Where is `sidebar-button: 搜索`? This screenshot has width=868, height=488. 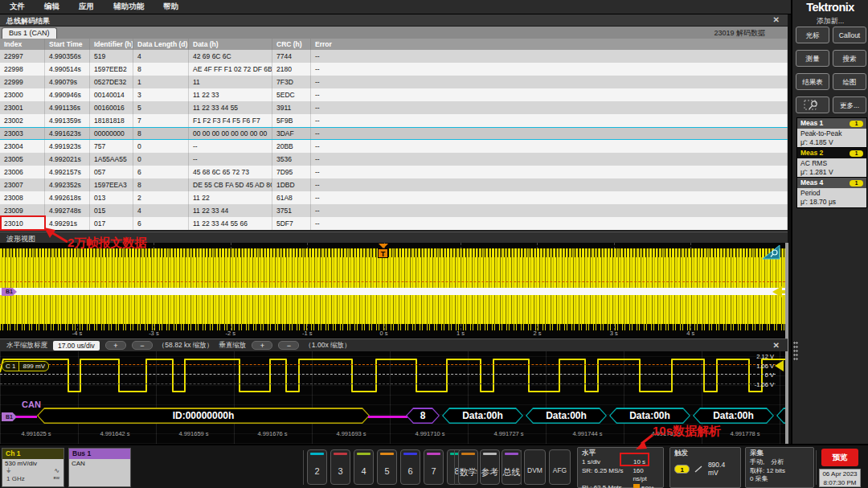 sidebar-button: 搜索 is located at coordinates (850, 58).